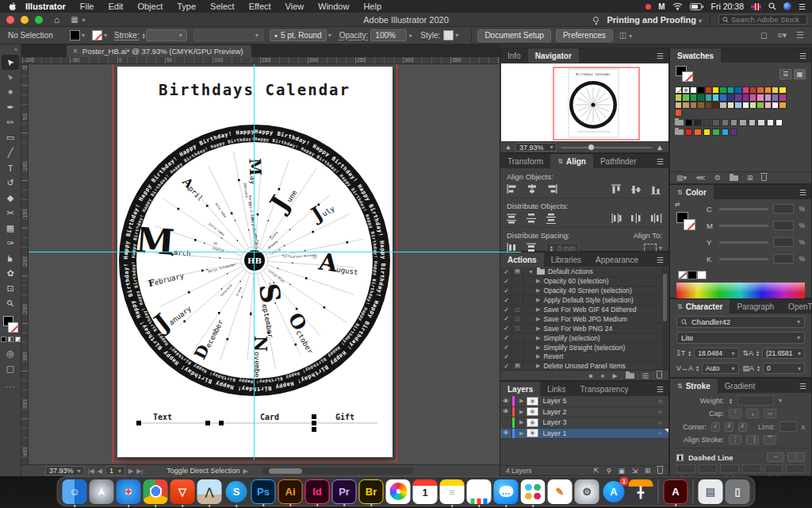 This screenshot has height=508, width=812. What do you see at coordinates (626, 35) in the screenshot?
I see `isolate-icon: ◫ ▾` at bounding box center [626, 35].